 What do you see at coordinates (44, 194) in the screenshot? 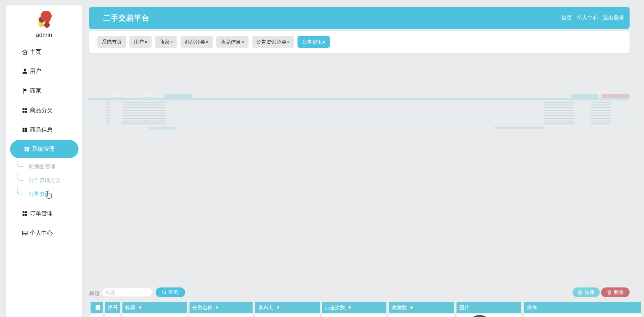
I see `submenu-item-announcements: 公告资讯` at bounding box center [44, 194].